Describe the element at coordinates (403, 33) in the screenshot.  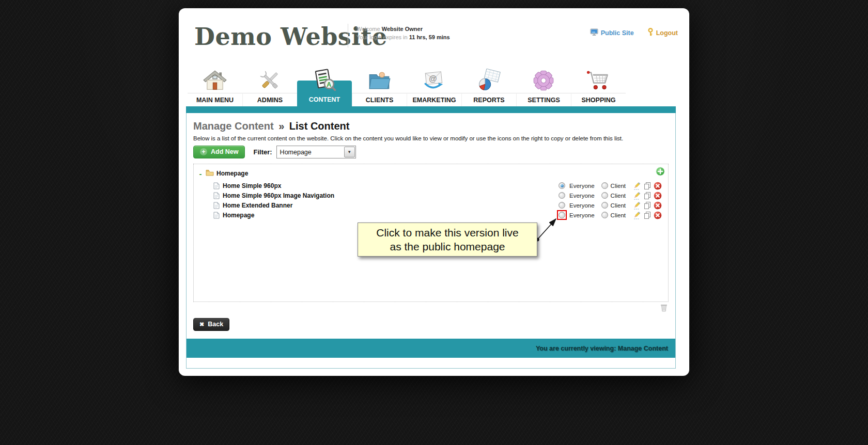
I see `welcome-block: Welcome Website Owner Your login expires…` at that location.